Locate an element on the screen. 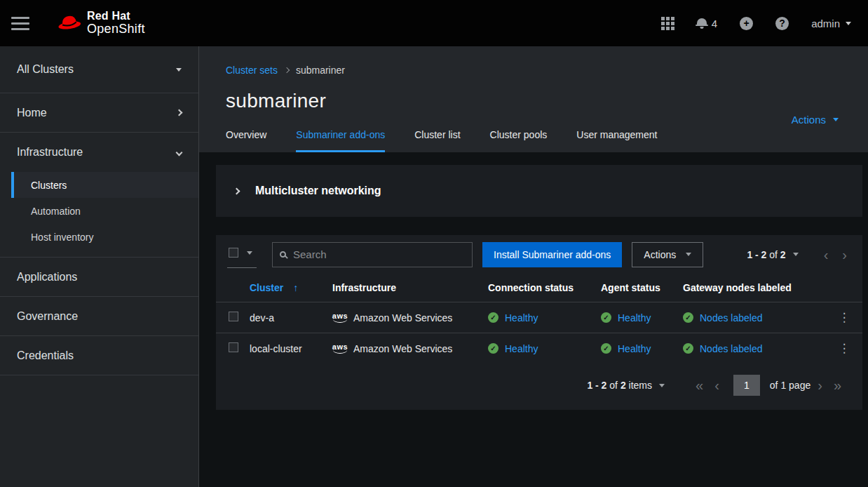 The height and width of the screenshot is (487, 868). search-input is located at coordinates (379, 254).